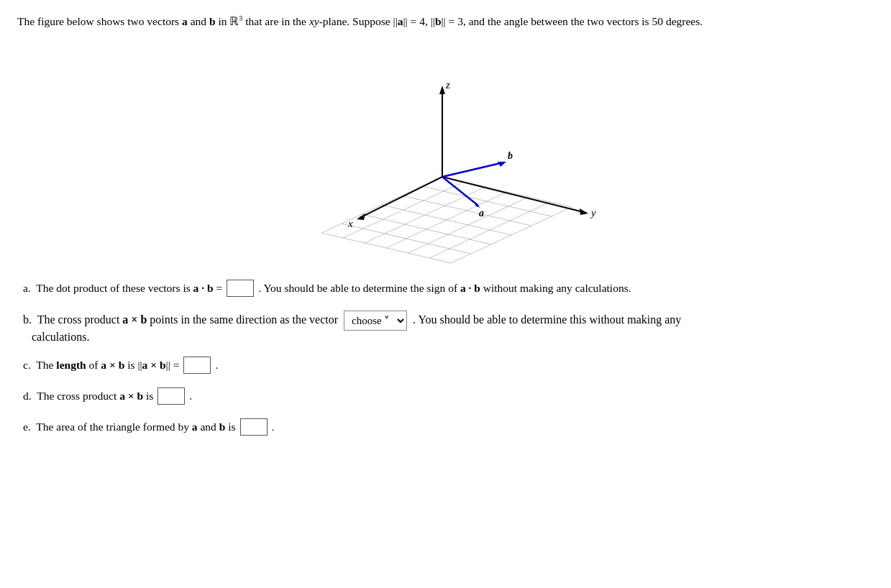 Image resolution: width=891 pixels, height=588 pixels. I want to click on qd-text1: The cross product a × b is, so click(94, 397).